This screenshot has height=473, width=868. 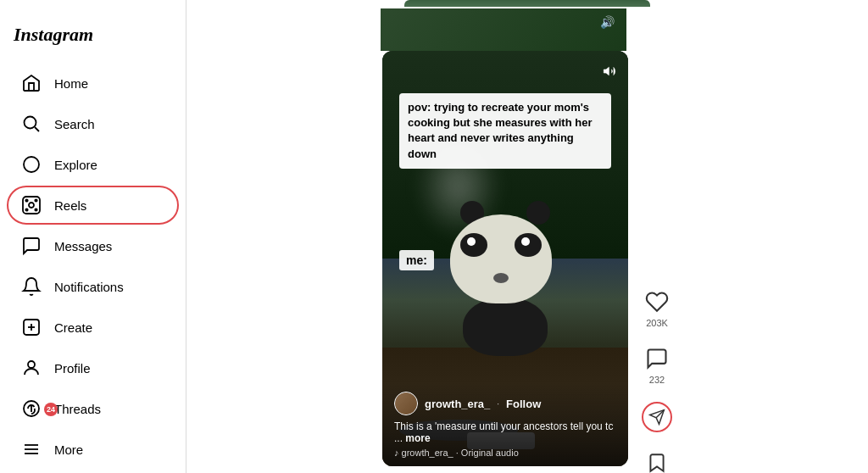 What do you see at coordinates (504, 30) in the screenshot?
I see `top-partial-reel: 🔊` at bounding box center [504, 30].